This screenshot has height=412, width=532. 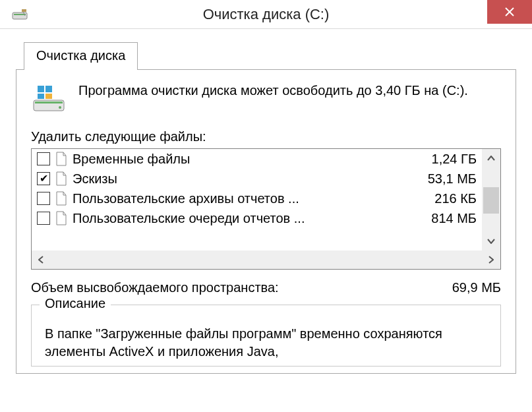 What do you see at coordinates (510, 12) in the screenshot?
I see `close-button` at bounding box center [510, 12].